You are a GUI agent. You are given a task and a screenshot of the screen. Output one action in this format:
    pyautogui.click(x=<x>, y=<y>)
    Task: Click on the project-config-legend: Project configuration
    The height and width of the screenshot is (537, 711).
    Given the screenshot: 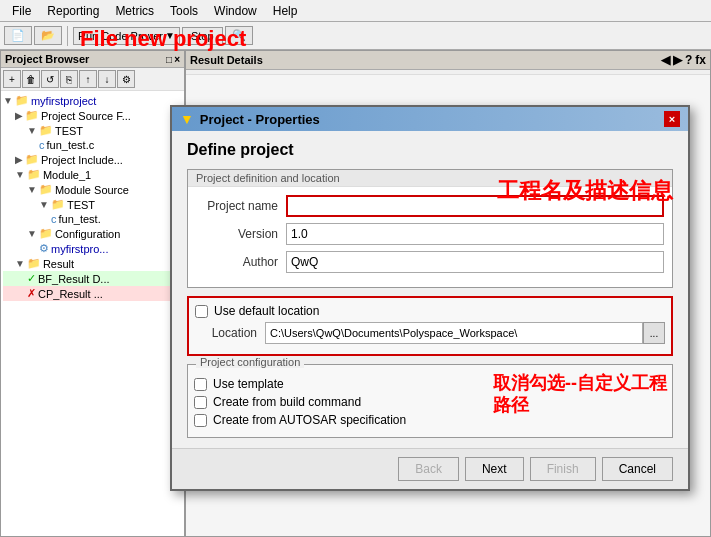 What is the action you would take?
    pyautogui.click(x=250, y=362)
    